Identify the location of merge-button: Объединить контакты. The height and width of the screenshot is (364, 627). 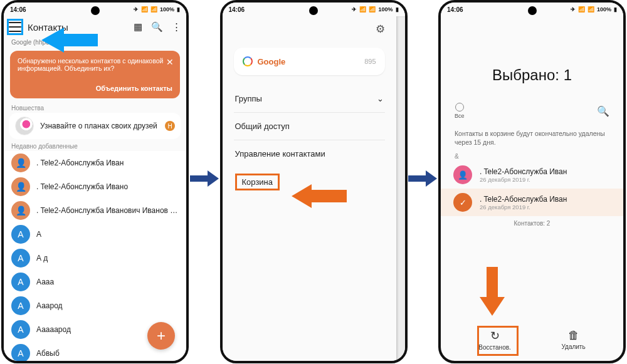
(95, 88).